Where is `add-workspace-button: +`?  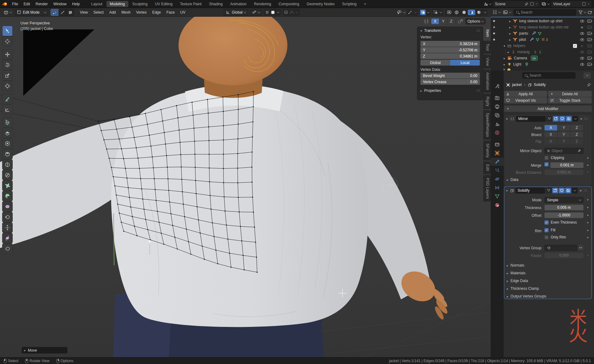 add-workspace-button: + is located at coordinates (365, 4).